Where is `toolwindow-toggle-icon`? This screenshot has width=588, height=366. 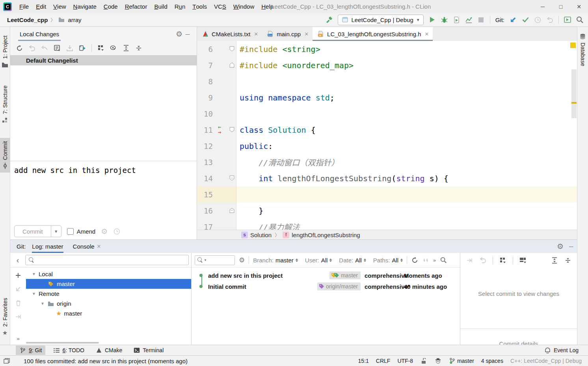
toolwindow-toggle-icon is located at coordinates (7, 361).